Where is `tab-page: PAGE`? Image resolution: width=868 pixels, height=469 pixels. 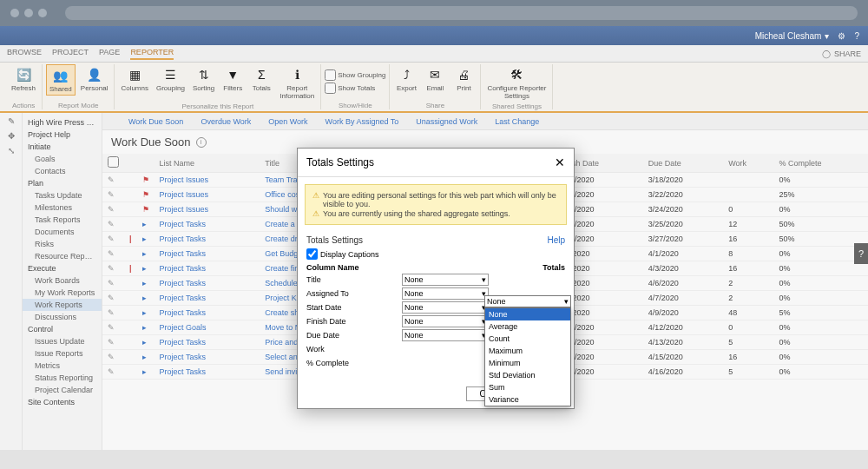 tab-page: PAGE is located at coordinates (109, 54).